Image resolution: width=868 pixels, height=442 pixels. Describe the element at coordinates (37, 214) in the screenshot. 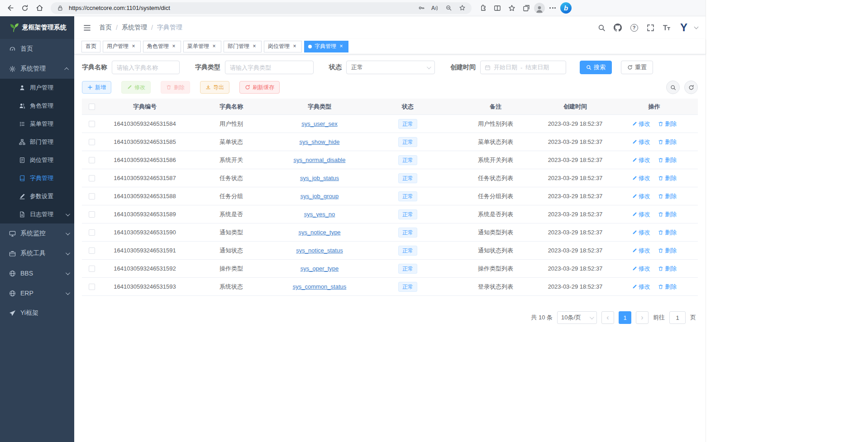

I see `sidebar-item-log-mgmt: 日志管理` at that location.